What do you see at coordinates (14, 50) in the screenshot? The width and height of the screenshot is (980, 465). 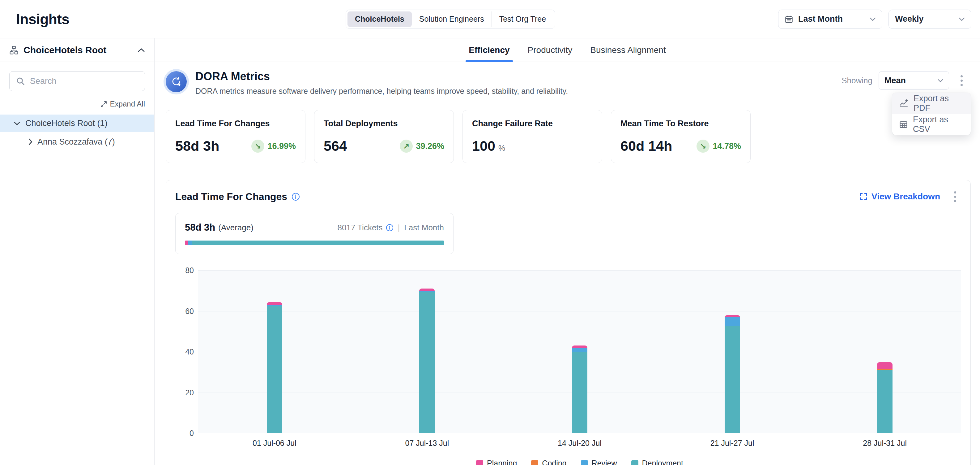 I see `org-tree-icon` at bounding box center [14, 50].